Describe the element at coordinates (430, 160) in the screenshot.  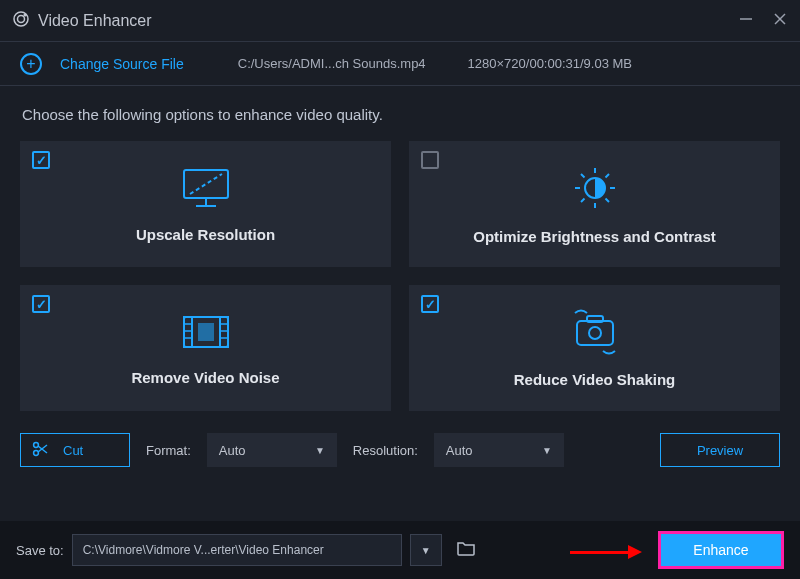
I see `checkbox-brightness` at that location.